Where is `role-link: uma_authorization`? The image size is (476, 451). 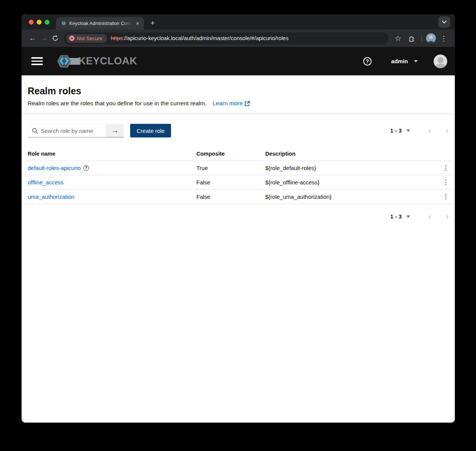 role-link: uma_authorization is located at coordinates (51, 197).